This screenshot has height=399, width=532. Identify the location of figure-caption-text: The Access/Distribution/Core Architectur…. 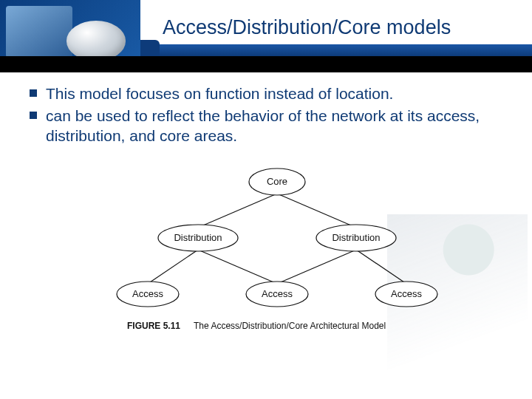
(290, 326).